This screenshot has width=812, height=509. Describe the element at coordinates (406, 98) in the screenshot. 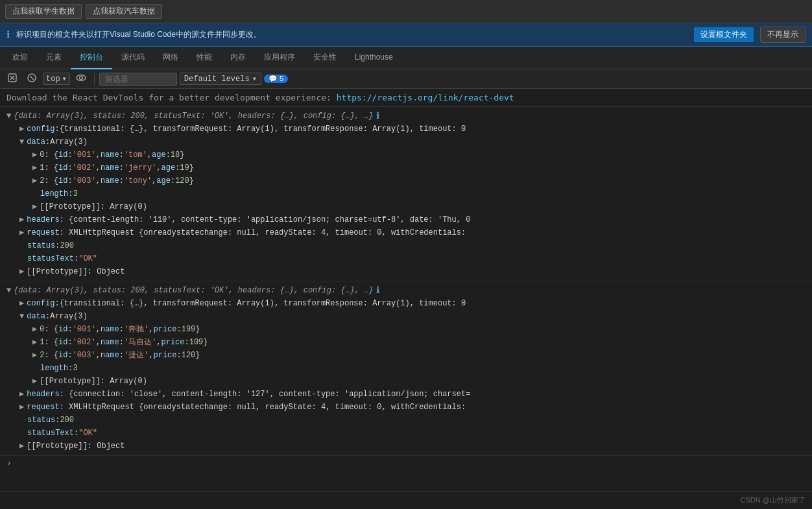

I see `react-devtools-banner: Download the React DevTools for a better…` at that location.